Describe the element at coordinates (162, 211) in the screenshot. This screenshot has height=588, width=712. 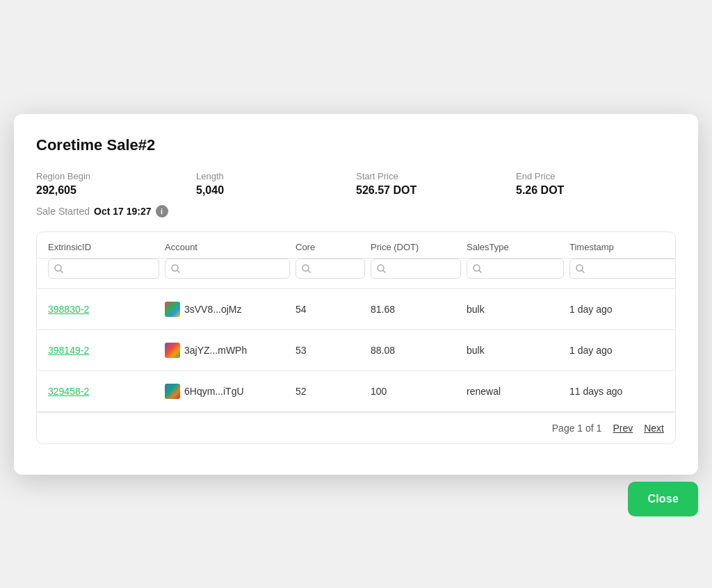
I see `info-icon: i` at that location.